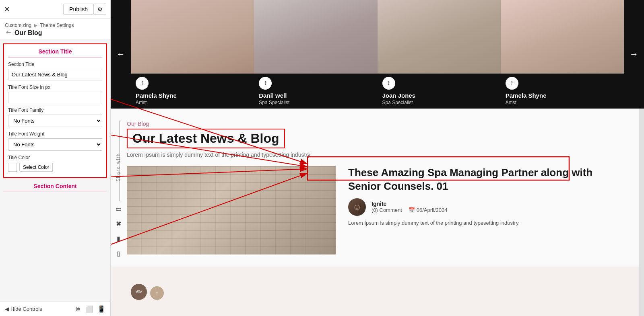 This screenshot has height=316, width=644. What do you see at coordinates (412, 210) in the screenshot?
I see `calendar-icon: 📅` at bounding box center [412, 210].